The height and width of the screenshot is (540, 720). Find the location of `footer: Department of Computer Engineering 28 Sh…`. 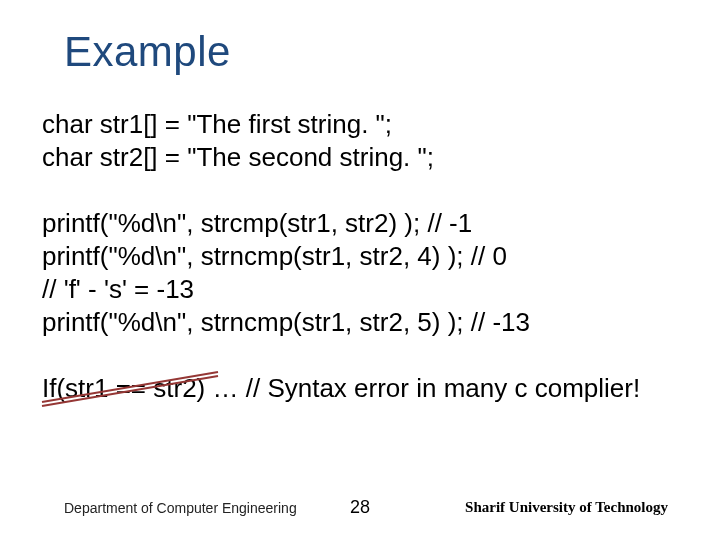

footer: Department of Computer Engineering 28 Sh… is located at coordinates (360, 508).